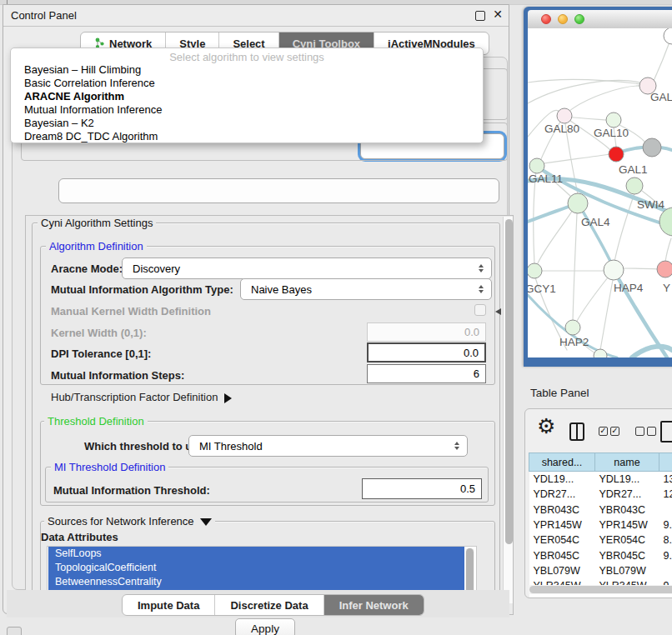  I want to click on table-cell: 13, so click(665, 480).